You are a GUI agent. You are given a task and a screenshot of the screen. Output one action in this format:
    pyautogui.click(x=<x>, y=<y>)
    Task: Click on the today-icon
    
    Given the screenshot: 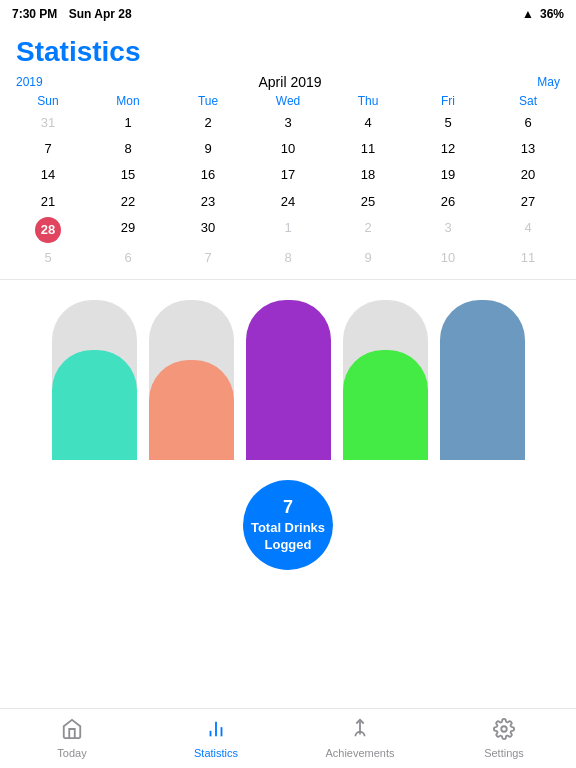 What is the action you would take?
    pyautogui.click(x=72, y=732)
    